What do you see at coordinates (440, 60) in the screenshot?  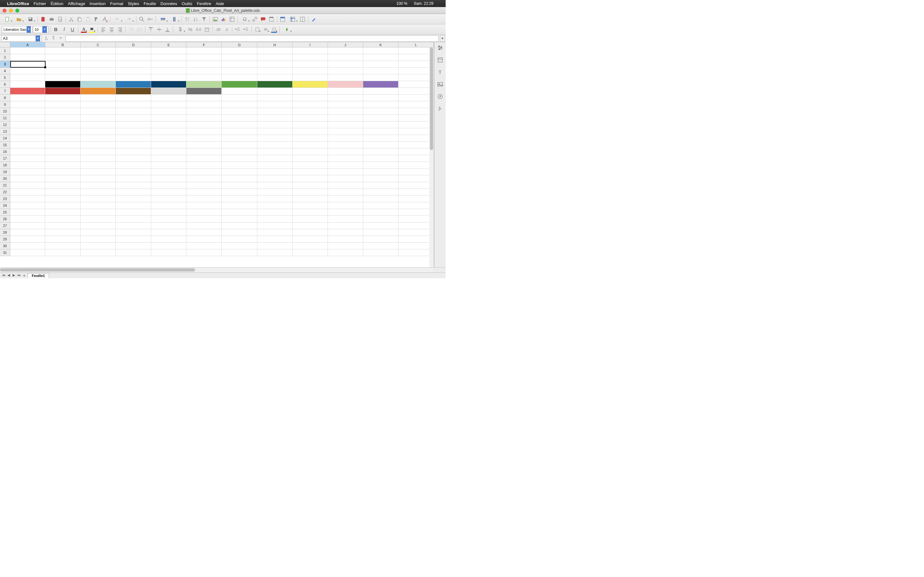 I see `sidebar-properties-icon` at bounding box center [440, 60].